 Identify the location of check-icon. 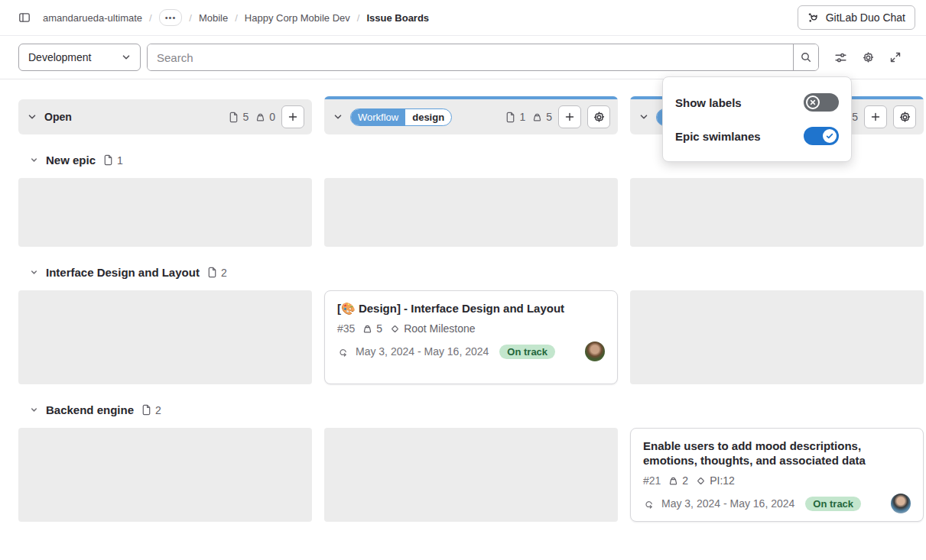
(830, 136).